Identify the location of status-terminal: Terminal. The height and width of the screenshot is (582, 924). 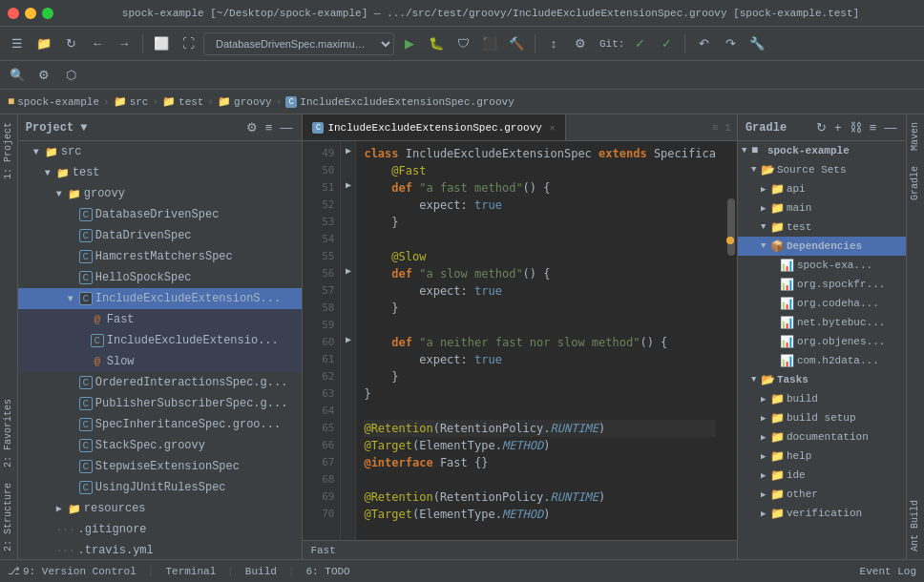
(191, 572).